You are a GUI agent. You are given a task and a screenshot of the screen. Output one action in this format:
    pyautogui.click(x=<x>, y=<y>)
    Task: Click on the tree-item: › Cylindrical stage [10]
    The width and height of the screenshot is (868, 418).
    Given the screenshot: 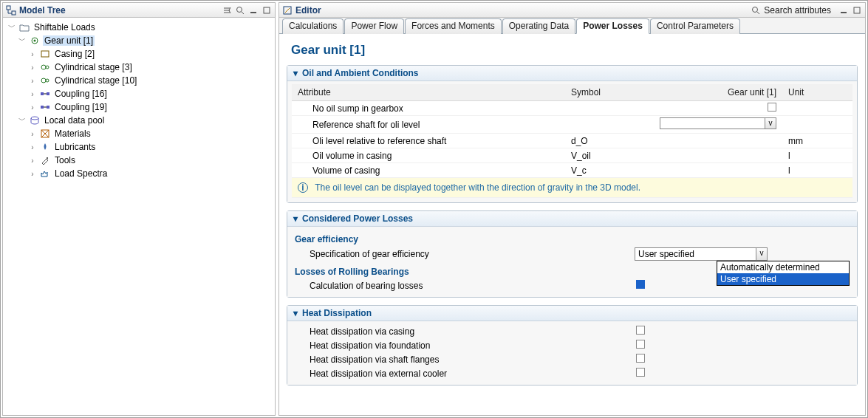 What is the action you would take?
    pyautogui.click(x=141, y=80)
    